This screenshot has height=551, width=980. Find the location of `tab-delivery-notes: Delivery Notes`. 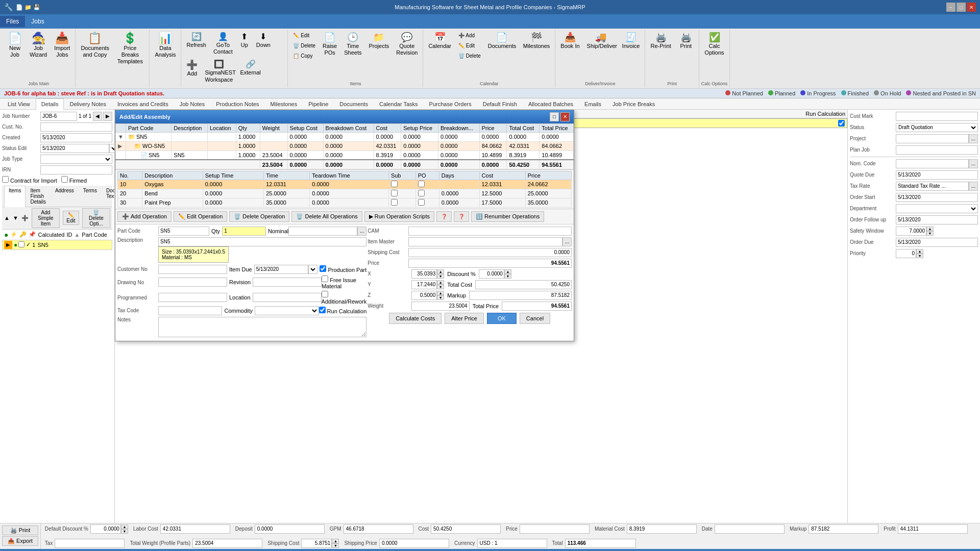

tab-delivery-notes: Delivery Notes is located at coordinates (88, 104).